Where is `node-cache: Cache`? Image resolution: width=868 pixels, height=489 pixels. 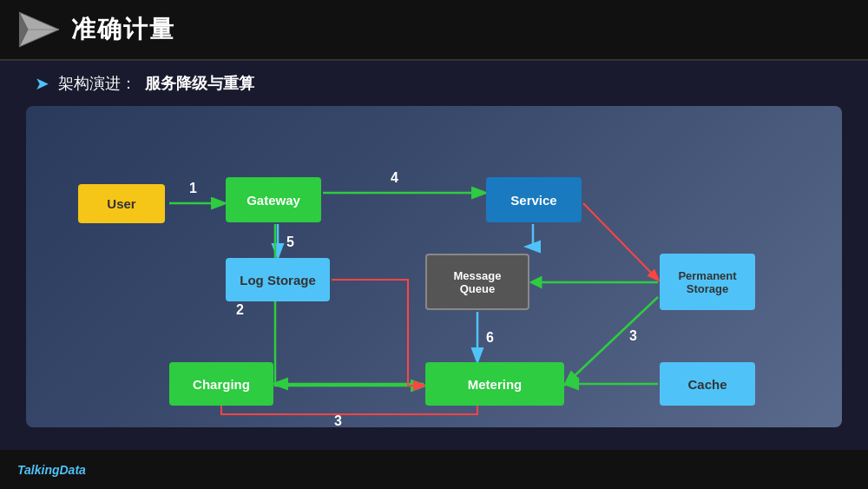 node-cache: Cache is located at coordinates (707, 384).